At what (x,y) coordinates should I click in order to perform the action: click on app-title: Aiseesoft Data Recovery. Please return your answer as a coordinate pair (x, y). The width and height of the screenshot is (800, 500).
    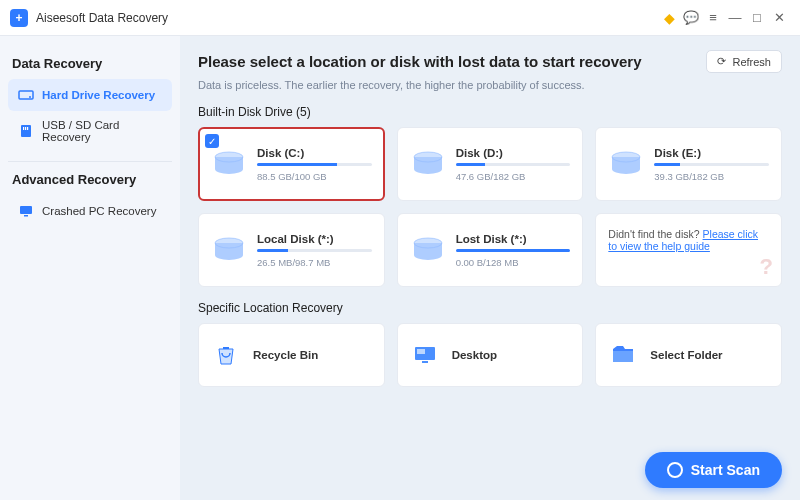
    Looking at the image, I should click on (102, 18).